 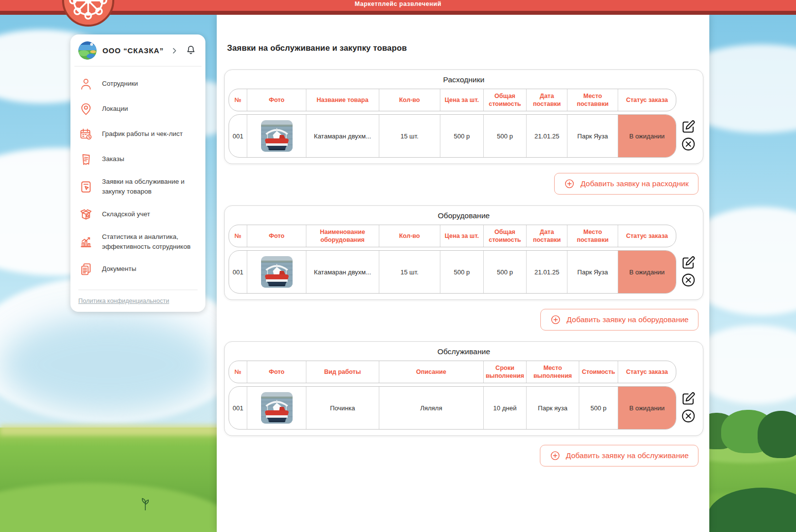 What do you see at coordinates (113, 159) in the screenshot?
I see `sidebar-item-label: Заказы` at bounding box center [113, 159].